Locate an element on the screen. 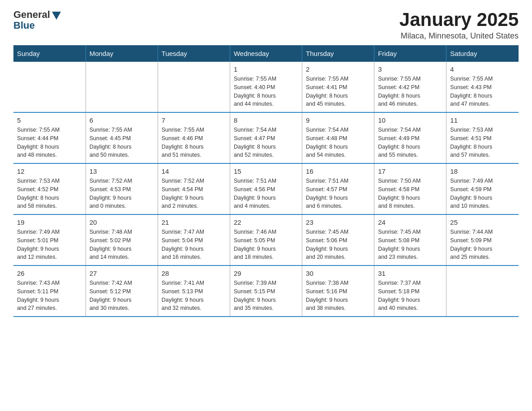  day-info: Sunrise: 7:42 AMSunset: 5:12 PMDaylight:… is located at coordinates (122, 295).